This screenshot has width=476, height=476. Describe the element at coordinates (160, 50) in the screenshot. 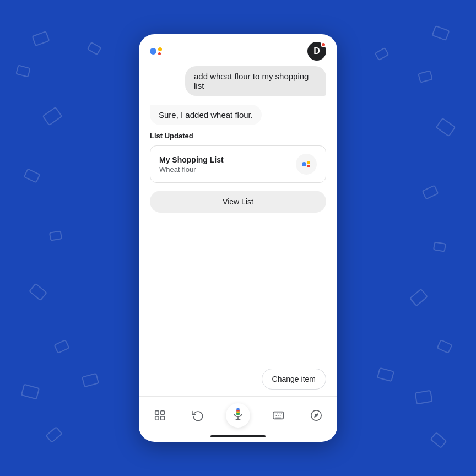

I see `assistant-dot-yellow` at that location.